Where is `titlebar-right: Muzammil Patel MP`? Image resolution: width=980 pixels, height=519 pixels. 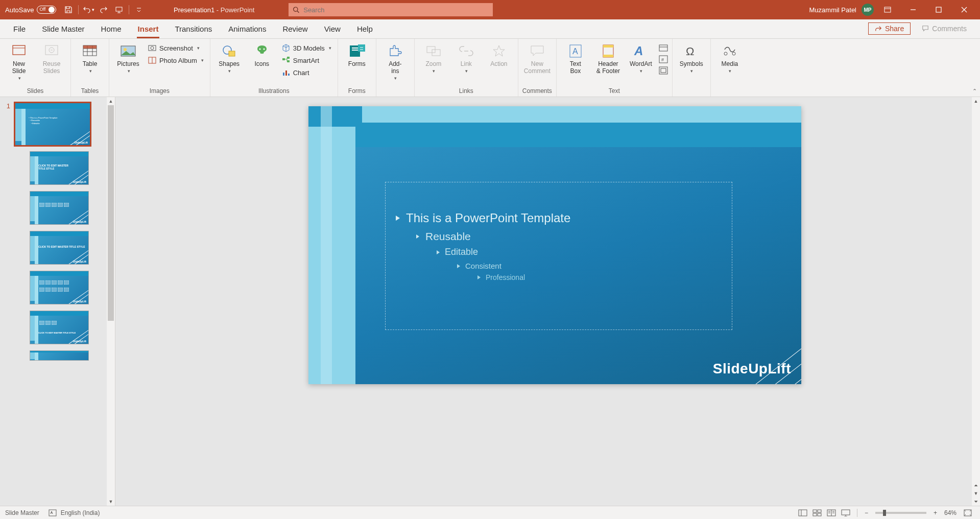 titlebar-right: Muzammil Patel MP is located at coordinates (895, 10).